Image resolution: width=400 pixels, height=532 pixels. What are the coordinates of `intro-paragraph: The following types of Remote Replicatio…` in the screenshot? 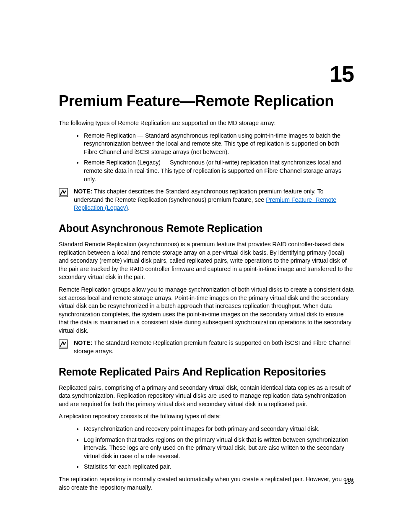 It's located at (206, 123).